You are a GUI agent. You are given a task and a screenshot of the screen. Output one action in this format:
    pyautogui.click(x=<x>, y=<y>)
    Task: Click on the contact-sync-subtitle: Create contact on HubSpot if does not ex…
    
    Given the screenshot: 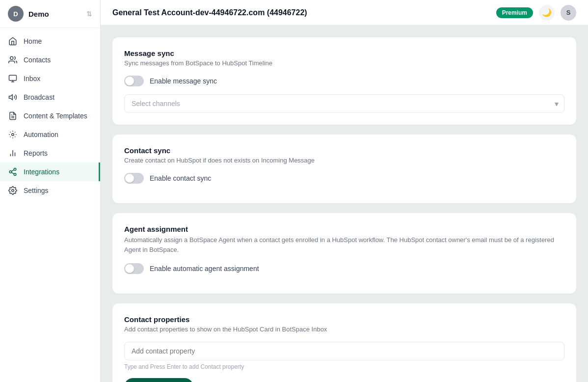 What is the action you would take?
    pyautogui.click(x=345, y=160)
    